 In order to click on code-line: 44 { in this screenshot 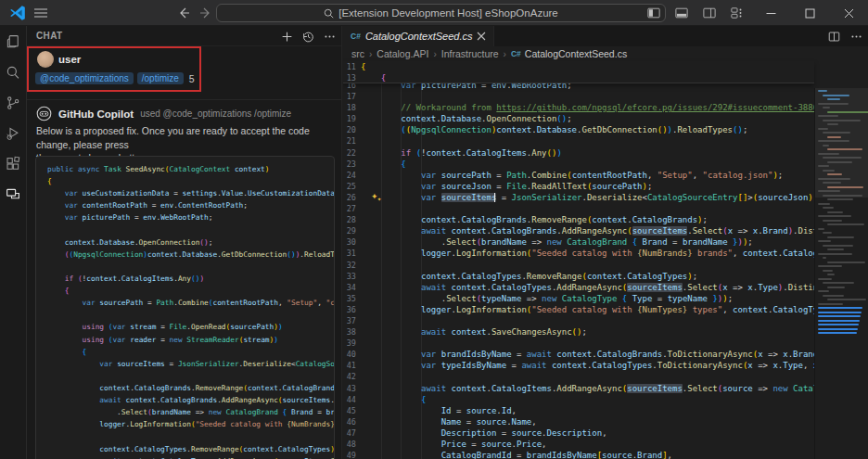, I will do `click(606, 400)`.